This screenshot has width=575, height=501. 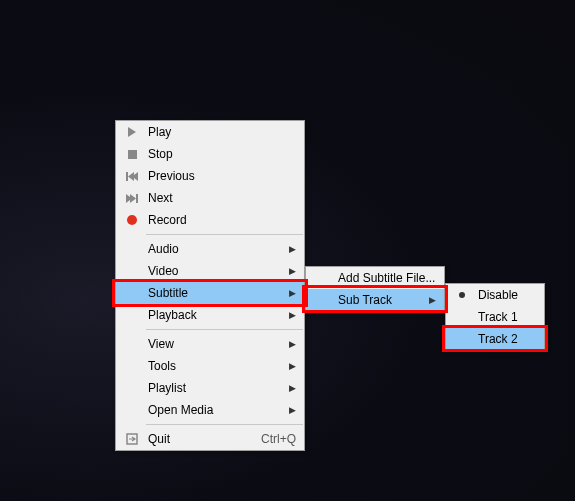 I want to click on menu-item-record: Record, so click(x=210, y=220).